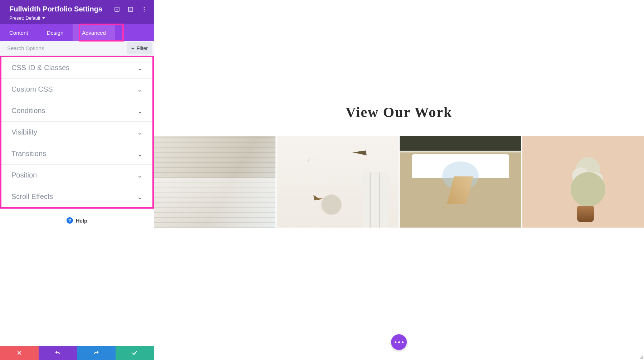 The height and width of the screenshot is (360, 644). I want to click on preset-selector: Preset: Default, so click(78, 18).